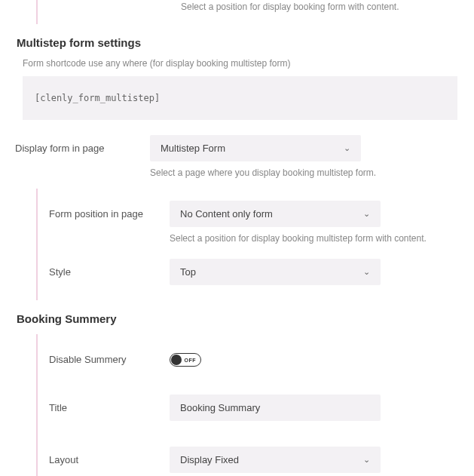  What do you see at coordinates (275, 407) in the screenshot?
I see `title-input` at bounding box center [275, 407].